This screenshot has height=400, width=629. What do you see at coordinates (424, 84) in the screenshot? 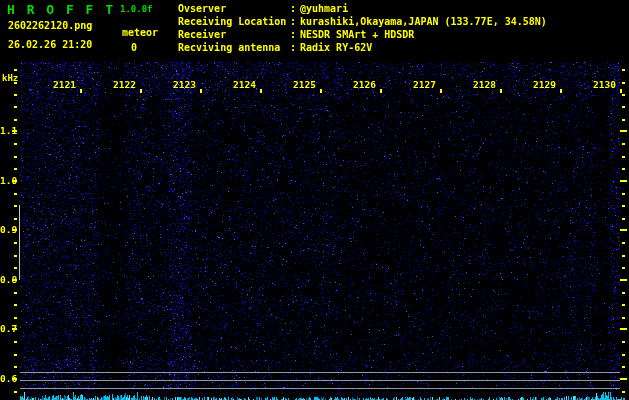
I see `time-tick-label: 2127` at bounding box center [424, 84].